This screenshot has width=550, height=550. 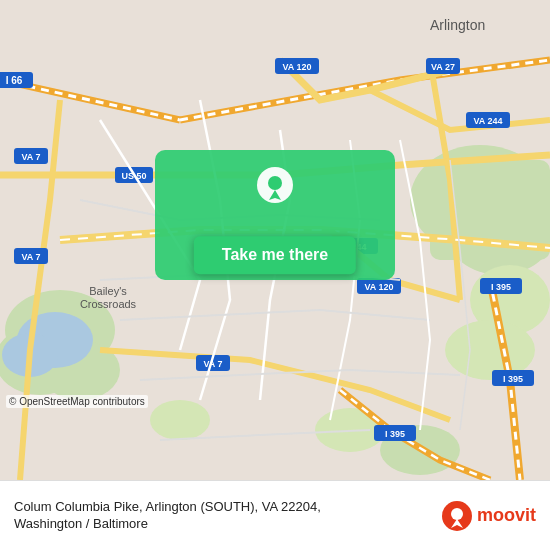 What do you see at coordinates (458, 25) in the screenshot?
I see `svg-text: Arlington` at bounding box center [458, 25].